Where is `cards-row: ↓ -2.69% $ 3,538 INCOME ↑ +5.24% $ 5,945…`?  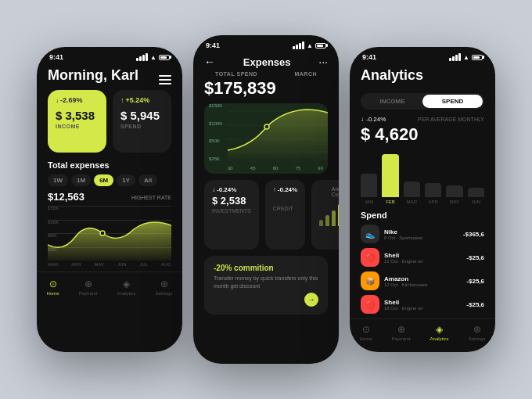
cards-row: ↓ -2.69% $ 3,538 INCOME ↑ +5.24% $ 5,945… is located at coordinates (110, 121).